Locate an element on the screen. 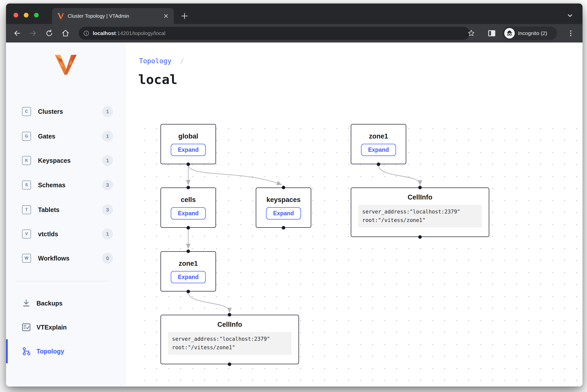 The width and height of the screenshot is (587, 392). topology-icon is located at coordinates (26, 351).